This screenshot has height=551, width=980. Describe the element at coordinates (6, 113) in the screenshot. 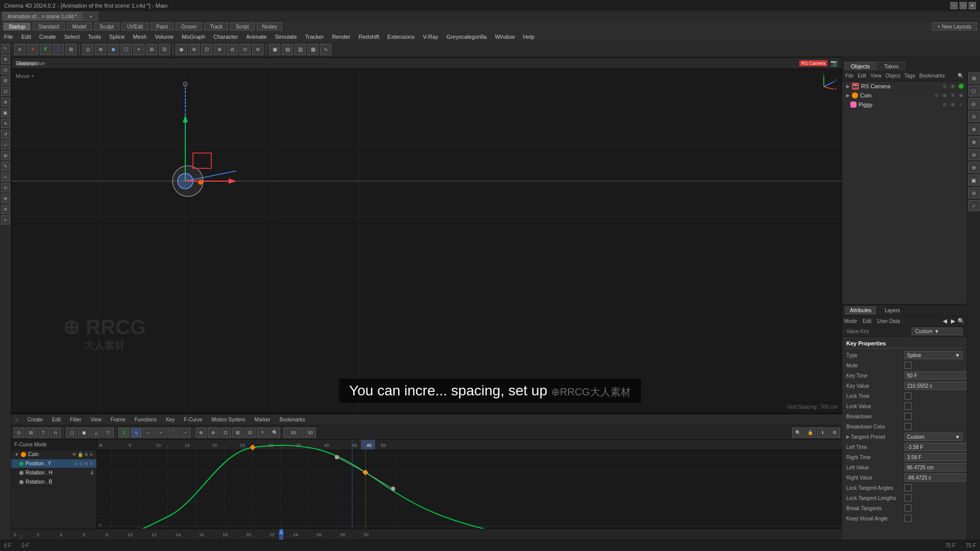

I see `tool-7: ▣` at that location.